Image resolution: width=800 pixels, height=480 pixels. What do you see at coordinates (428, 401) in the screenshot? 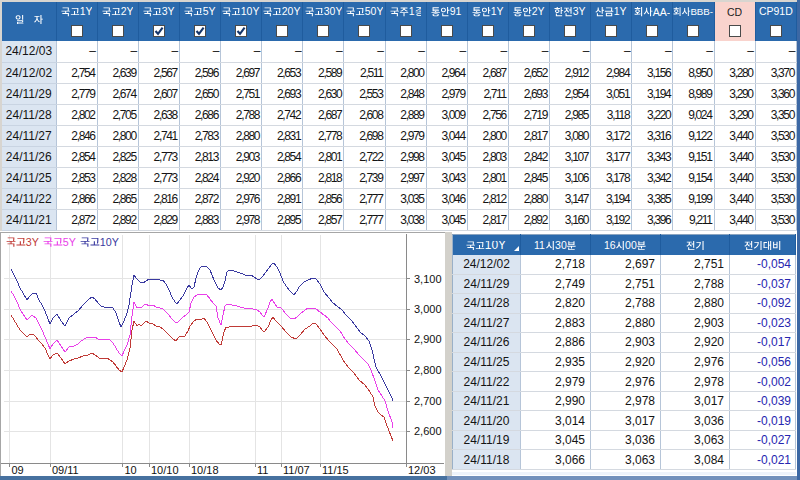
I see `svg-text: 2,700` at bounding box center [428, 401].